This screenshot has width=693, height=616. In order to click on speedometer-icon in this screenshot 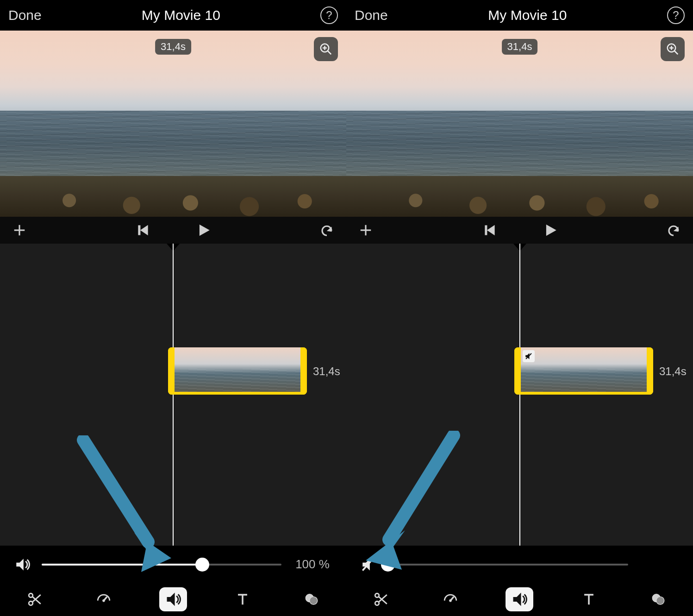, I will do `click(104, 599)`.